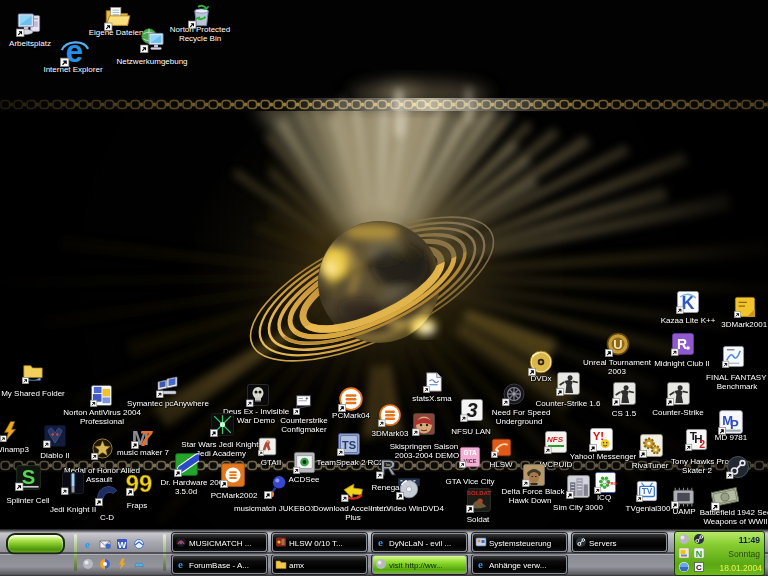 Image resolution: width=768 pixels, height=576 pixels. Describe the element at coordinates (479, 493) in the screenshot. I see `svg-text: SOLDAT` at that location.